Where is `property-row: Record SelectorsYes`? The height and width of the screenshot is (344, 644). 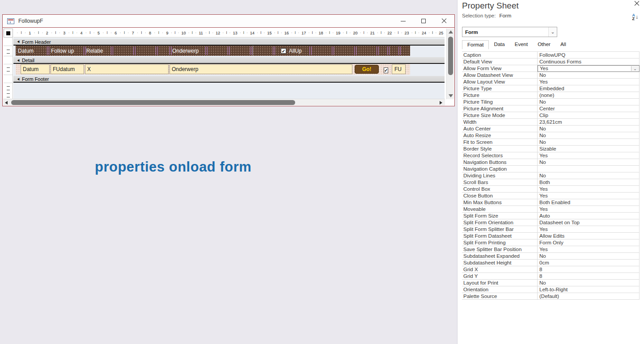
property-row: Record SelectorsYes is located at coordinates (551, 155).